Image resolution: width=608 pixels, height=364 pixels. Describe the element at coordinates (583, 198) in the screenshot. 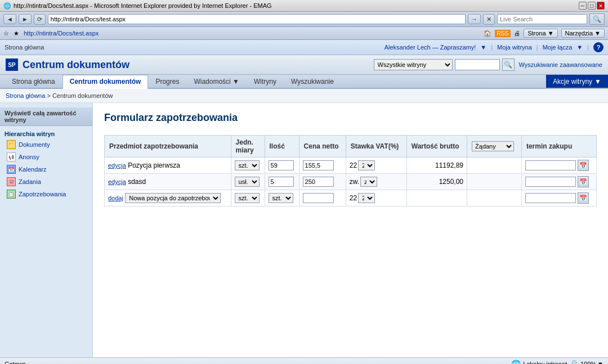

I see `add-row-calendar-button: 📅` at that location.